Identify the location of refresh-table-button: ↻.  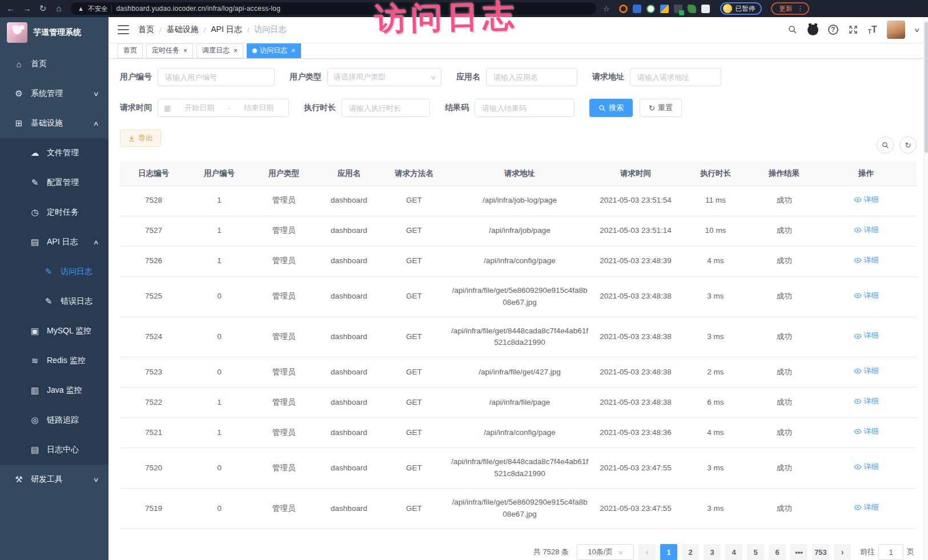
(908, 145).